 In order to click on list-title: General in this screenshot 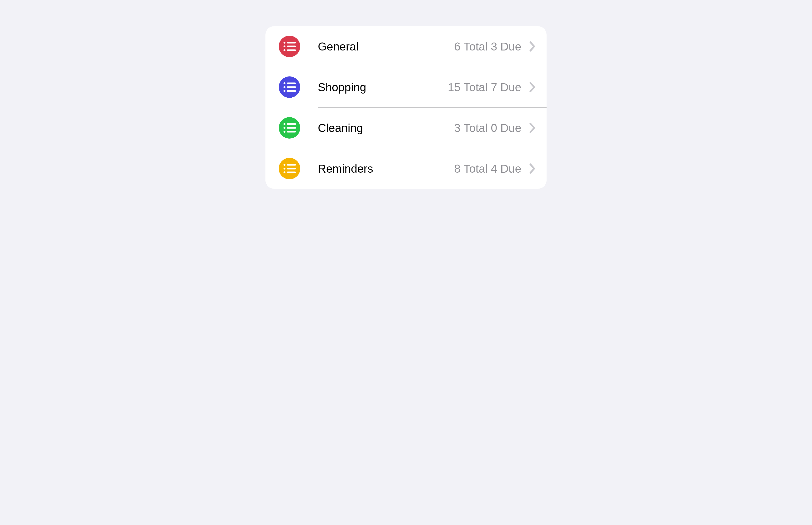, I will do `click(386, 46)`.